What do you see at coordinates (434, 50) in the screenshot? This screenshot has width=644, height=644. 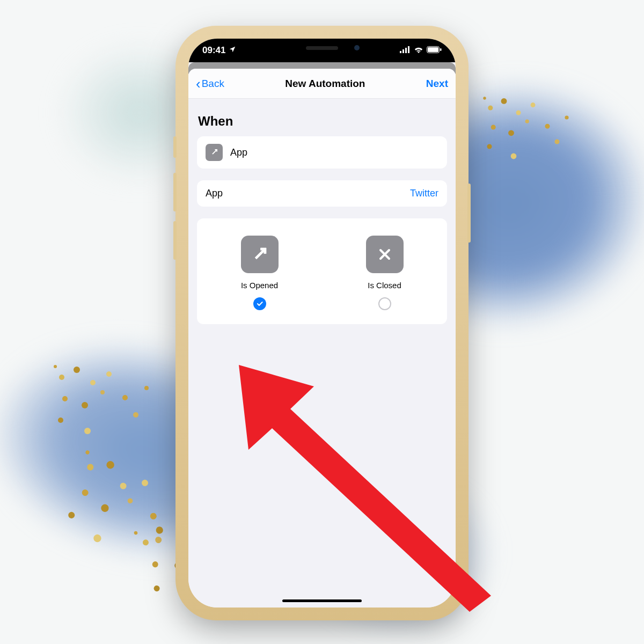 I see `battery-icon` at bounding box center [434, 50].